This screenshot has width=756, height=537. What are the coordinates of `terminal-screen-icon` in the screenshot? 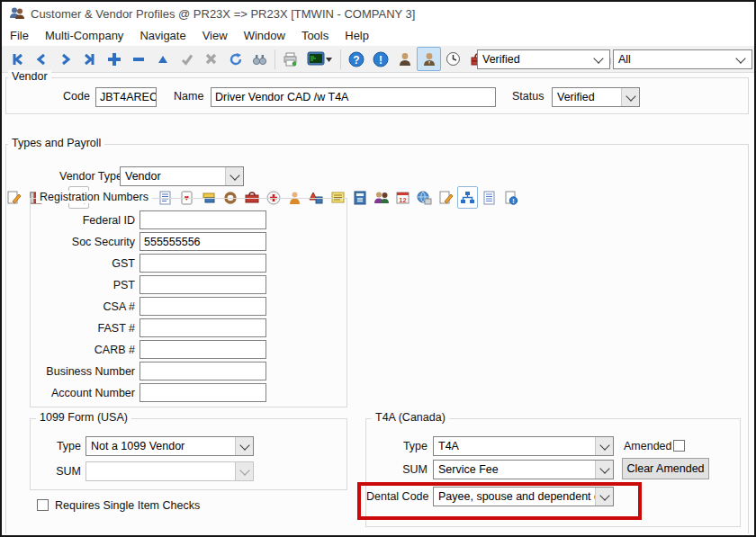 It's located at (316, 59).